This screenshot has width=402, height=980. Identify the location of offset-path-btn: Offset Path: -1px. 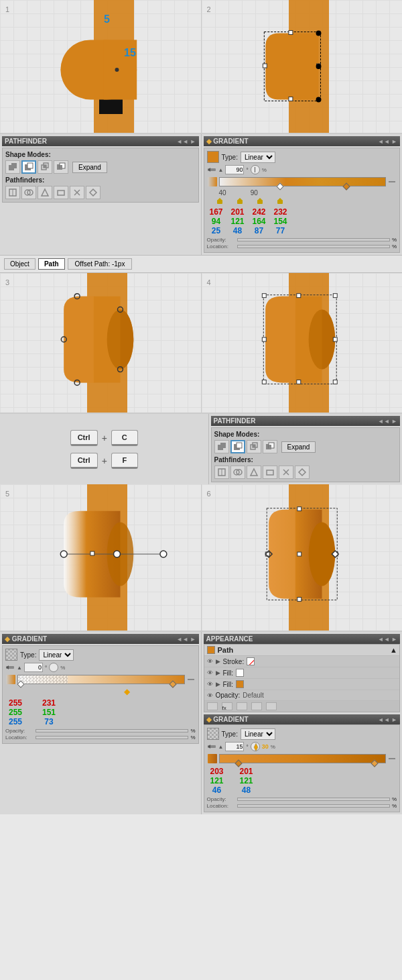
(100, 264).